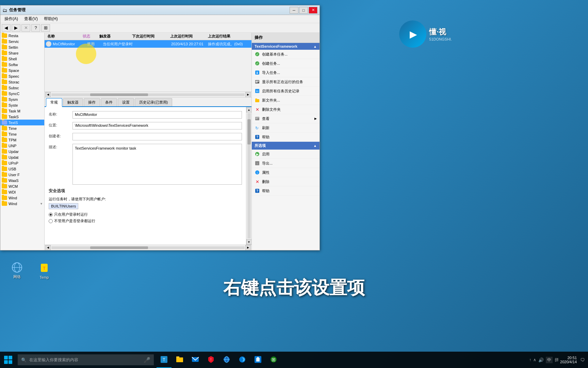 The width and height of the screenshot is (588, 368). Describe the element at coordinates (54, 103) in the screenshot. I see `tab-general: 常规` at that location.